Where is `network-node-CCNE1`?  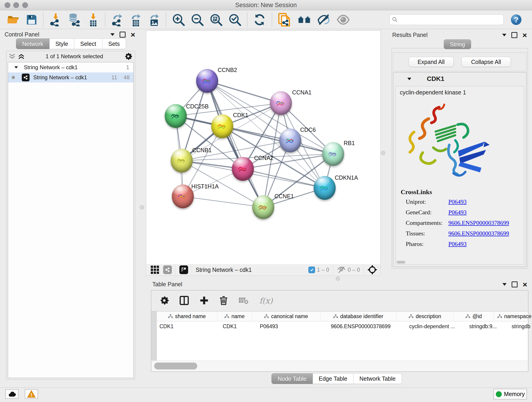 network-node-CCNE1 is located at coordinates (263, 207).